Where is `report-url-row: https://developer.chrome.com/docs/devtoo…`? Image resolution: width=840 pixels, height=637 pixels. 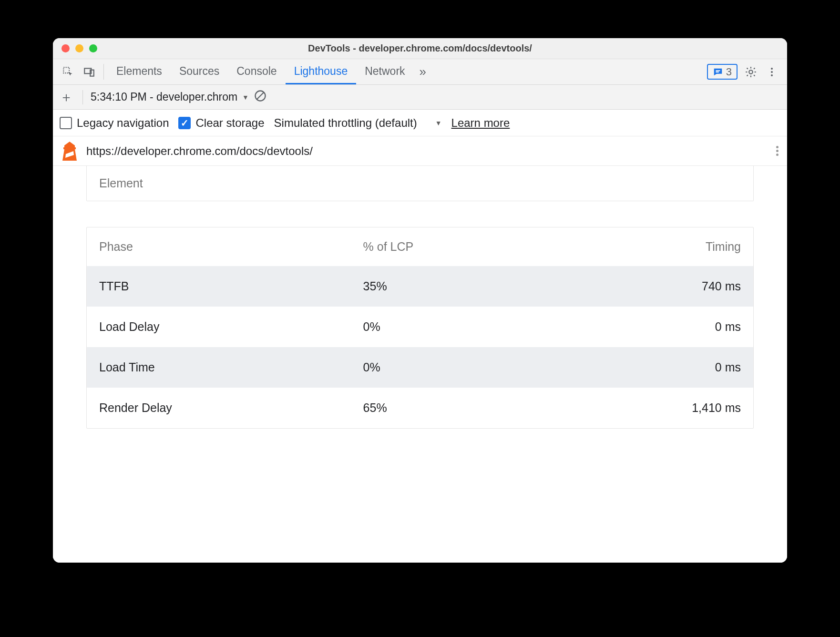 report-url-row: https://developer.chrome.com/docs/devtoo… is located at coordinates (420, 151).